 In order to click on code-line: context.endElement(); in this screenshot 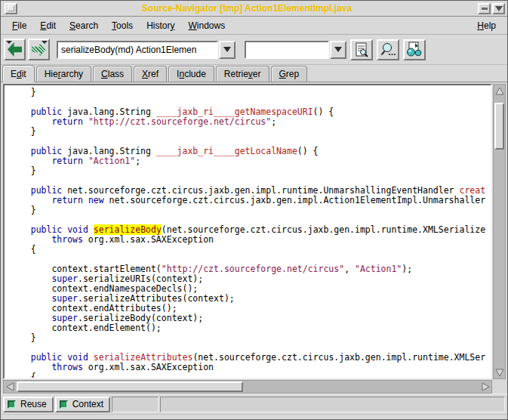, I will do `click(251, 328)`.